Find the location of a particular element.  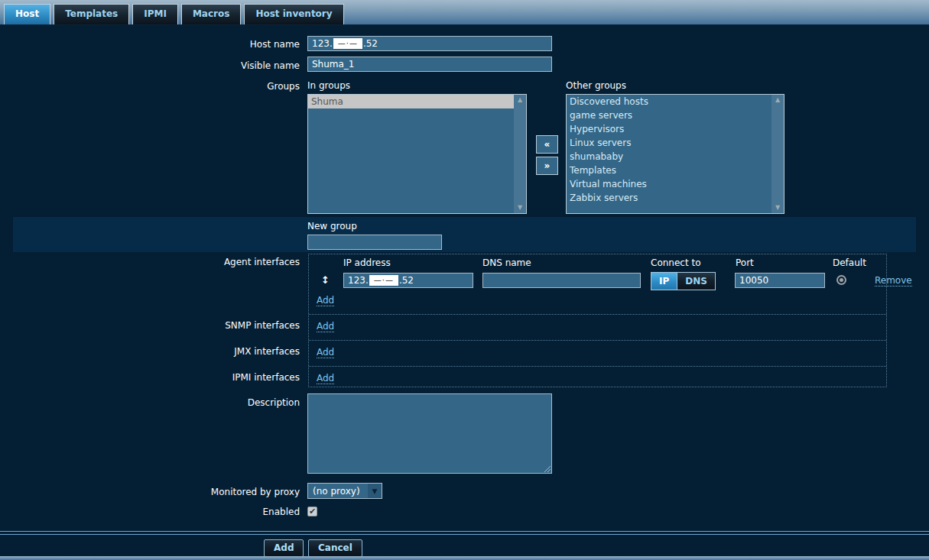

list-item: Hypervisors is located at coordinates (669, 129).